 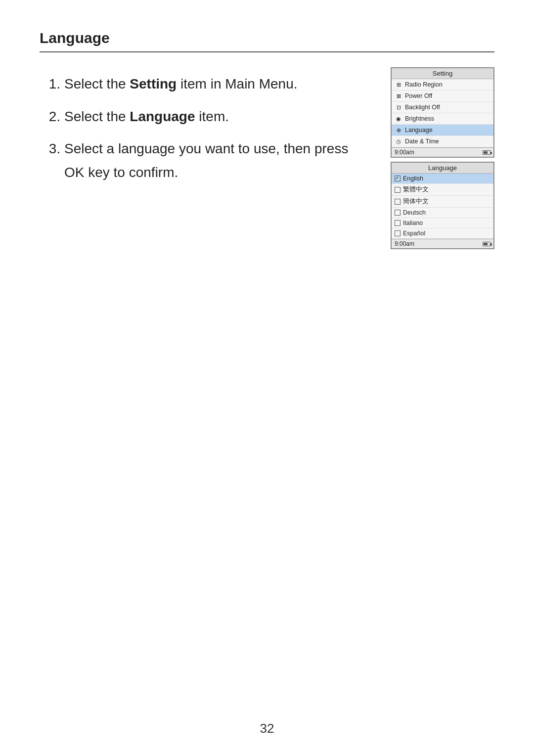 What do you see at coordinates (487, 244) in the screenshot?
I see `language-battery-icon` at bounding box center [487, 244].